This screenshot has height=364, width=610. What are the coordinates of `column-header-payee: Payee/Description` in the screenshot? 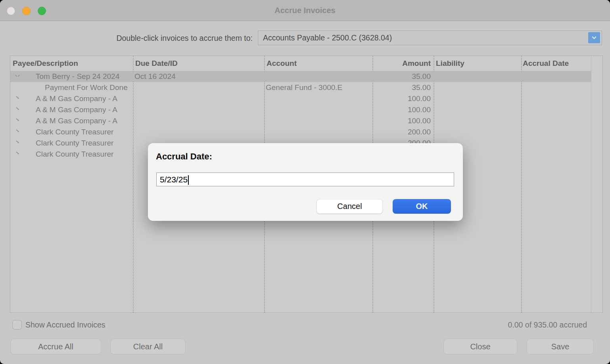 It's located at (45, 63).